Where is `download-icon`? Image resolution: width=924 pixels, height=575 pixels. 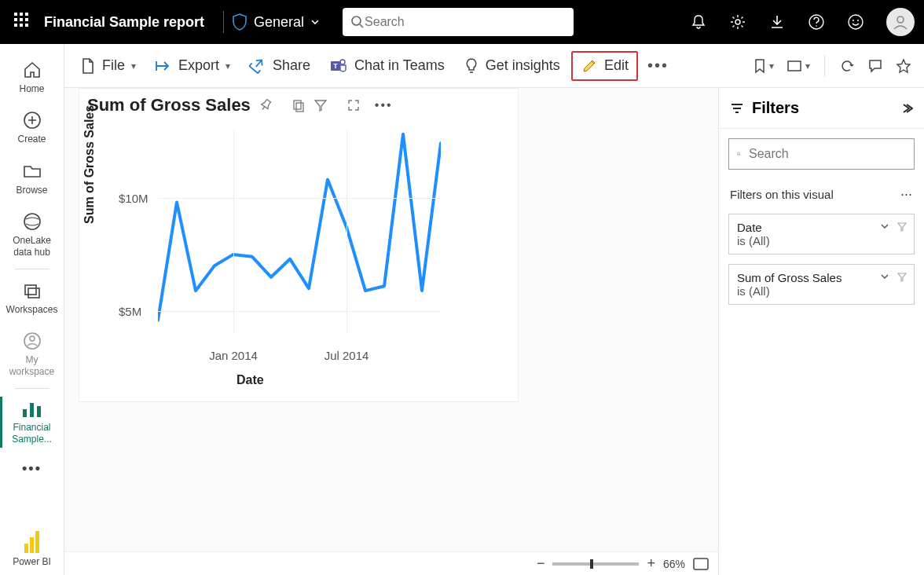
download-icon is located at coordinates (777, 22).